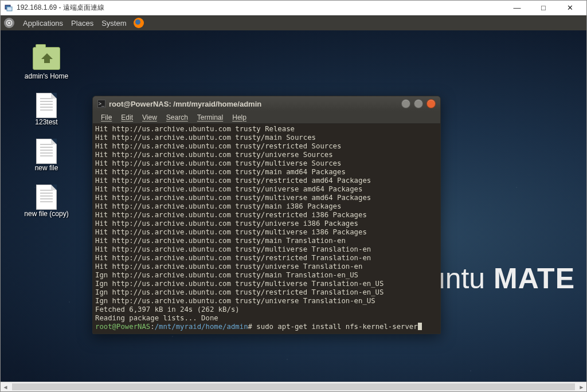 This screenshot has height=392, width=587. What do you see at coordinates (418, 104) in the screenshot?
I see `terminal-maximize-button` at bounding box center [418, 104].